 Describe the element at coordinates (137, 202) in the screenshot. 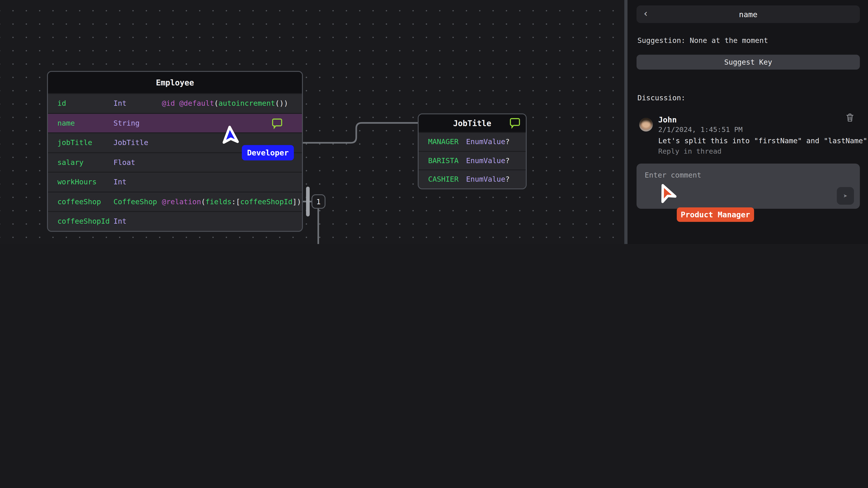

I see `field-type: CoffeeShop` at that location.